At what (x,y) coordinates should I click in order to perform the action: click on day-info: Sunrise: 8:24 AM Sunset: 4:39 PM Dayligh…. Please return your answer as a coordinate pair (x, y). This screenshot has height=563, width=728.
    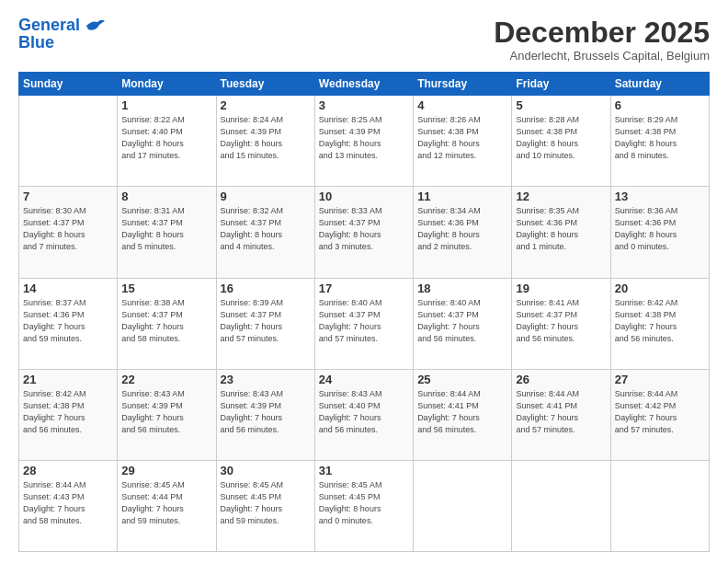
    Looking at the image, I should click on (266, 138).